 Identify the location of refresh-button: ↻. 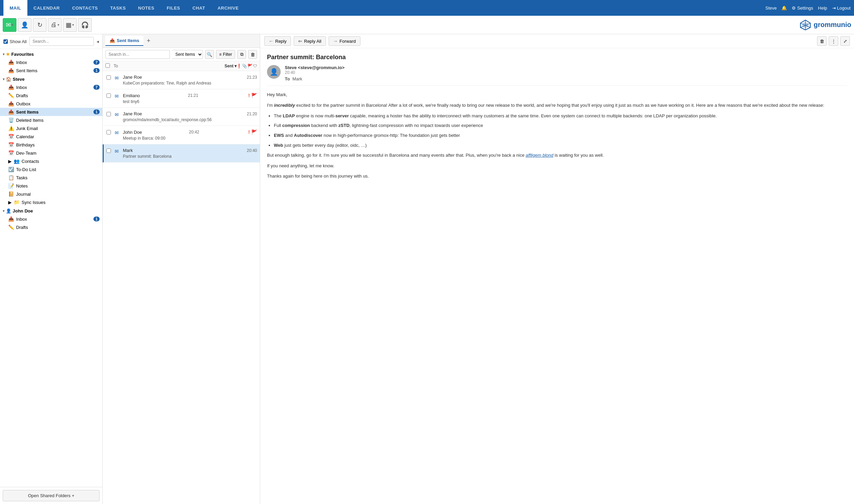
(40, 25).